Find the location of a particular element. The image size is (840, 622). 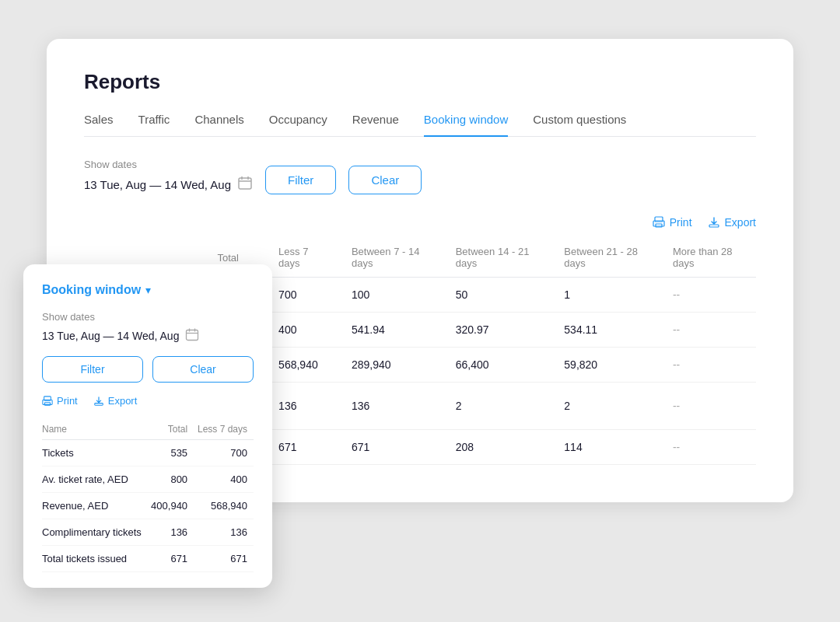

nav-tabs: Sales Traffic Channels Occupancy Revenue… is located at coordinates (420, 124).